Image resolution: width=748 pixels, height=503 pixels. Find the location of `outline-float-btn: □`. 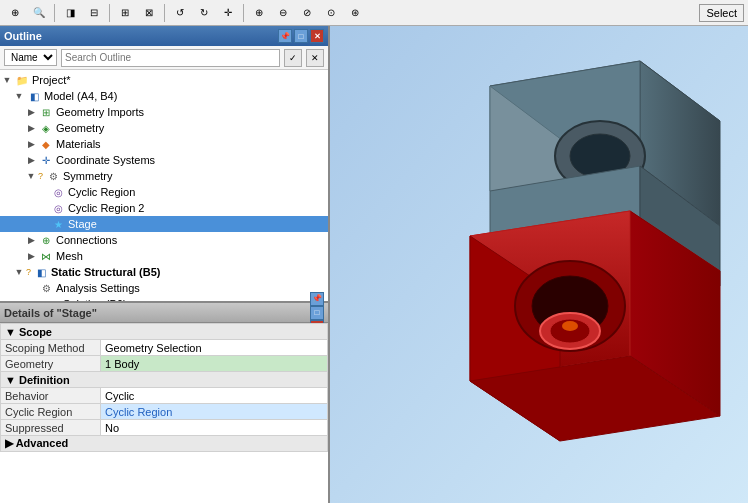

outline-float-btn: □ is located at coordinates (301, 36).